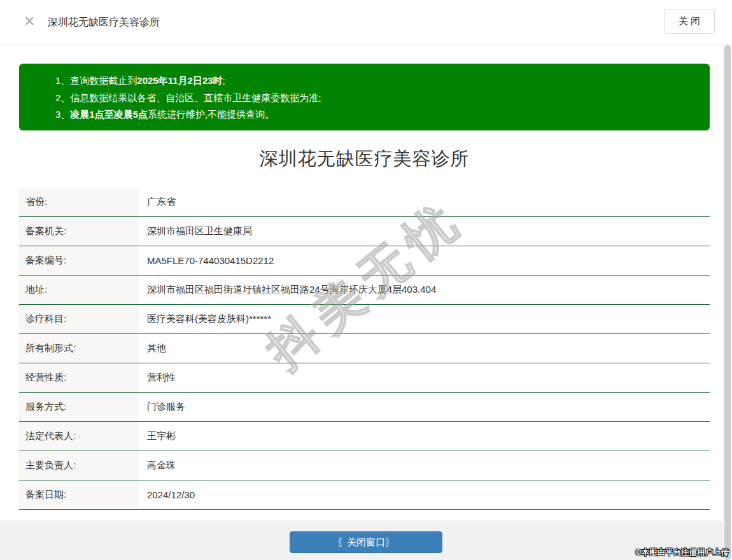  I want to click on field-value: 深圳市福田区福田街道圩镇社区福田路24号海岸环庆大厦4层403.404, so click(424, 290).